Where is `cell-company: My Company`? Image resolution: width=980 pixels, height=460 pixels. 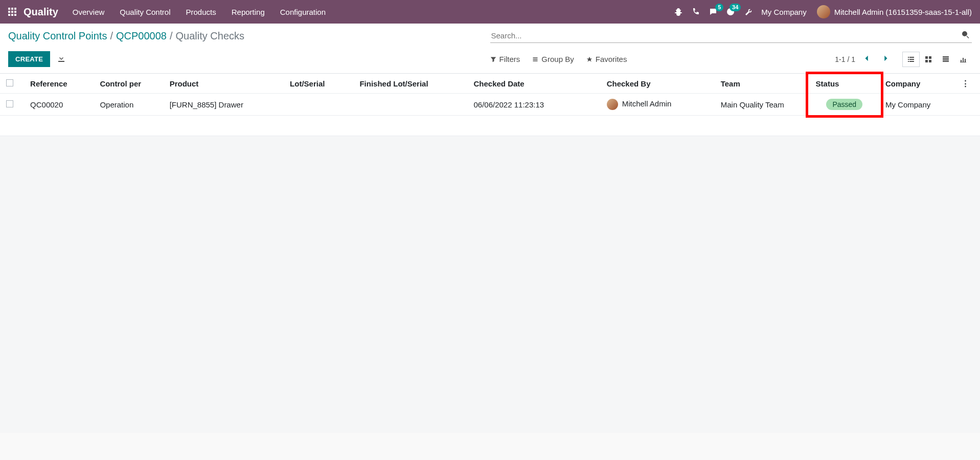
cell-company: My Company is located at coordinates (917, 104).